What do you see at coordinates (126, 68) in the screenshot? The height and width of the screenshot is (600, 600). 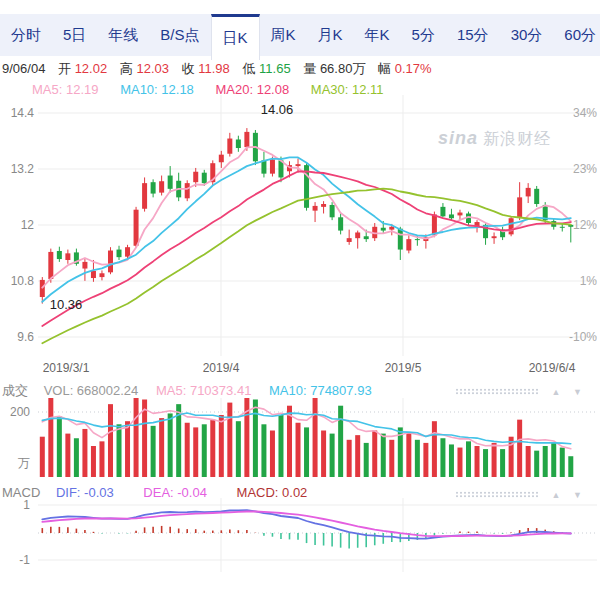 I see `high-label: 高` at bounding box center [126, 68].